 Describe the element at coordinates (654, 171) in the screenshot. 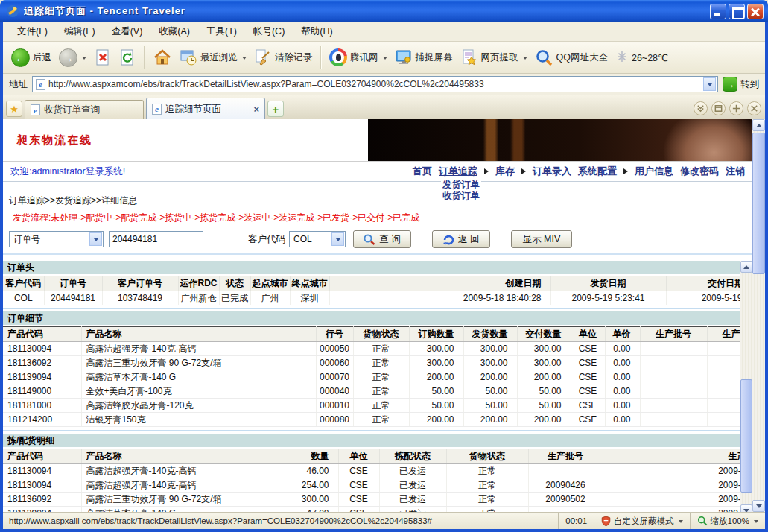

I see `nav-user-info: 用户信息` at that location.